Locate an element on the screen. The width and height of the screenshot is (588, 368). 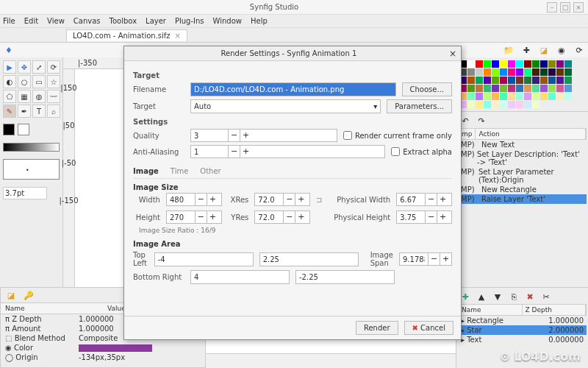
menu-view: View is located at coordinates (56, 21).